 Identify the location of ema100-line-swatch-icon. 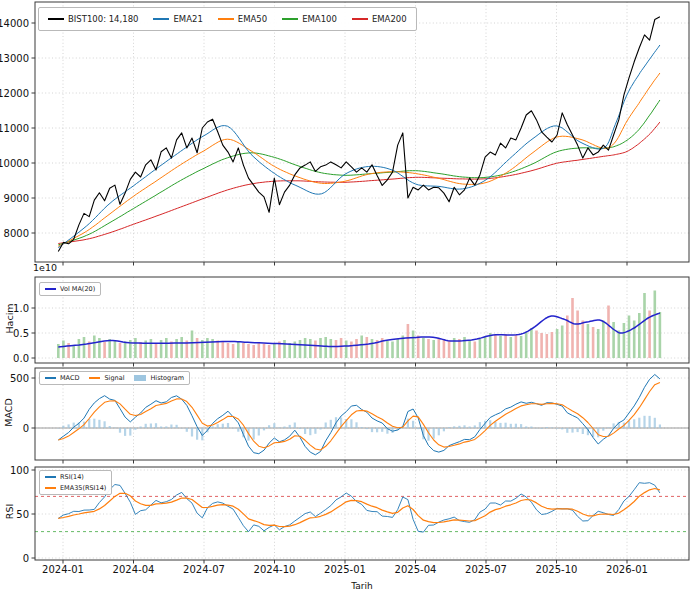
(290, 19).